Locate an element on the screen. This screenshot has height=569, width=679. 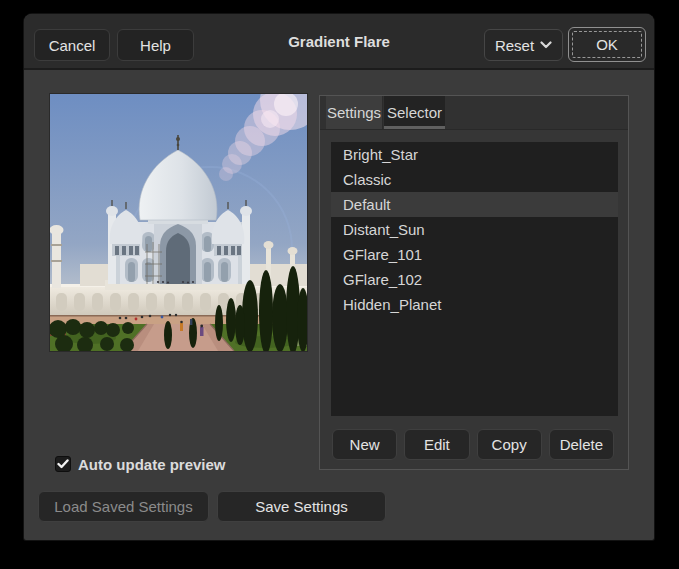
edit-button: Edit is located at coordinates (436, 444).